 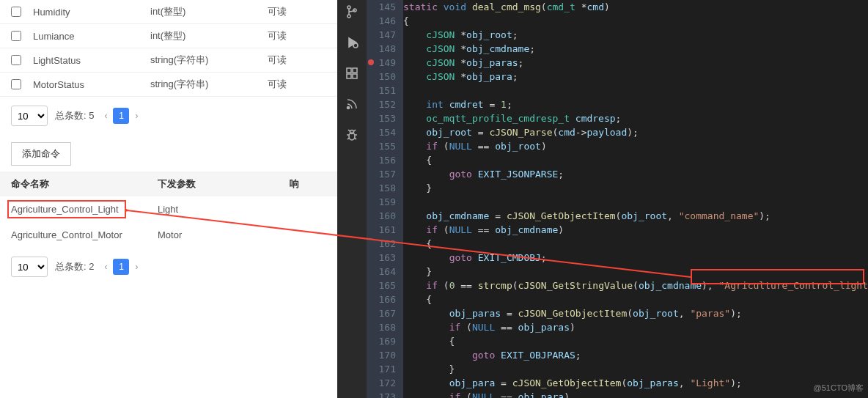 What do you see at coordinates (636, 104) in the screenshot?
I see `code-line: int cmdret = 1;` at bounding box center [636, 104].